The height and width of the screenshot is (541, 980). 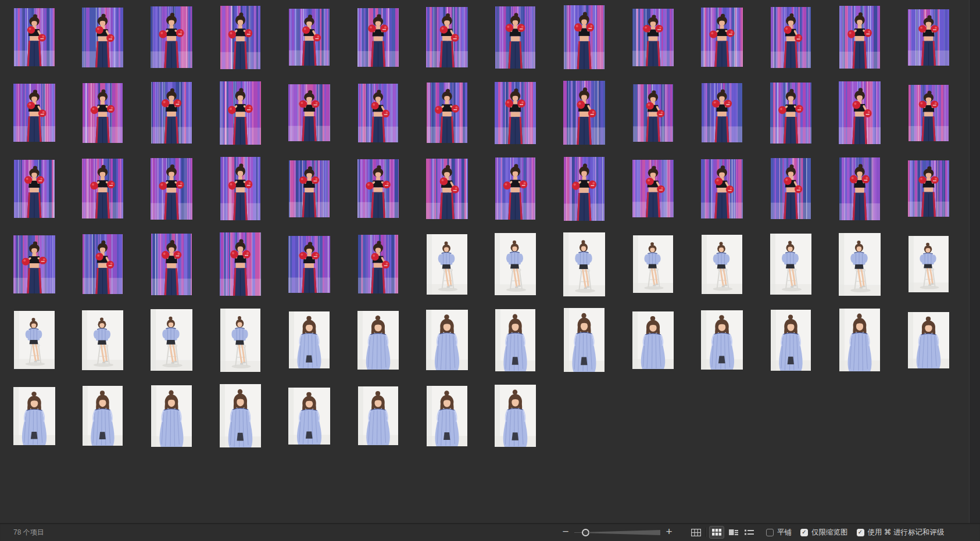 What do you see at coordinates (696, 532) in the screenshot?
I see `grid-lock-view-button` at bounding box center [696, 532].